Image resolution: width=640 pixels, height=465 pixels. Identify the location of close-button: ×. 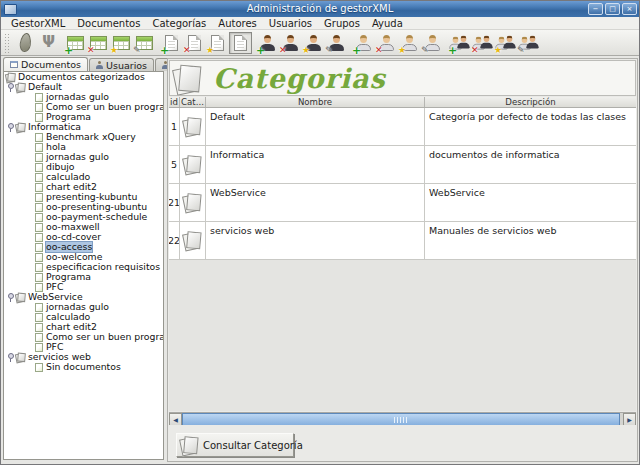
(630, 9).